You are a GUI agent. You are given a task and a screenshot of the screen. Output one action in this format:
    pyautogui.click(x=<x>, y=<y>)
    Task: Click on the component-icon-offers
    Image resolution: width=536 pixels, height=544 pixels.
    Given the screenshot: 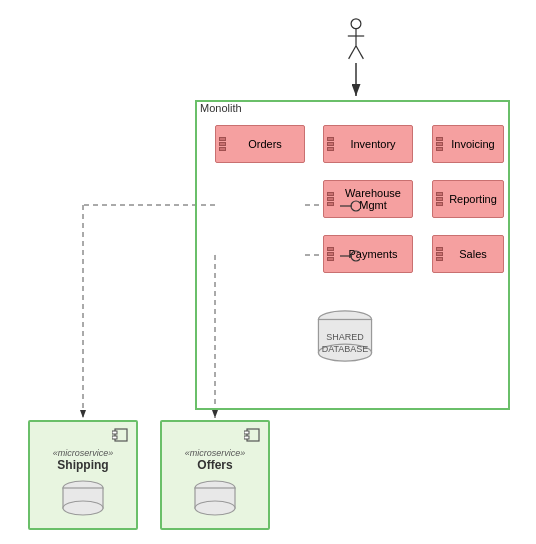 What is the action you would take?
    pyautogui.click(x=253, y=435)
    